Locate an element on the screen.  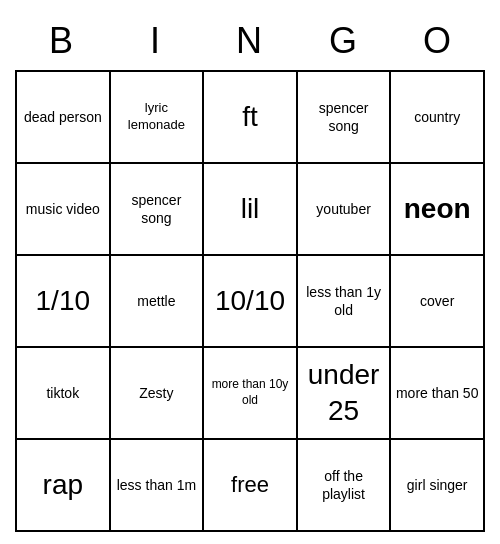
cell-1-2: lil is located at coordinates (251, 210).